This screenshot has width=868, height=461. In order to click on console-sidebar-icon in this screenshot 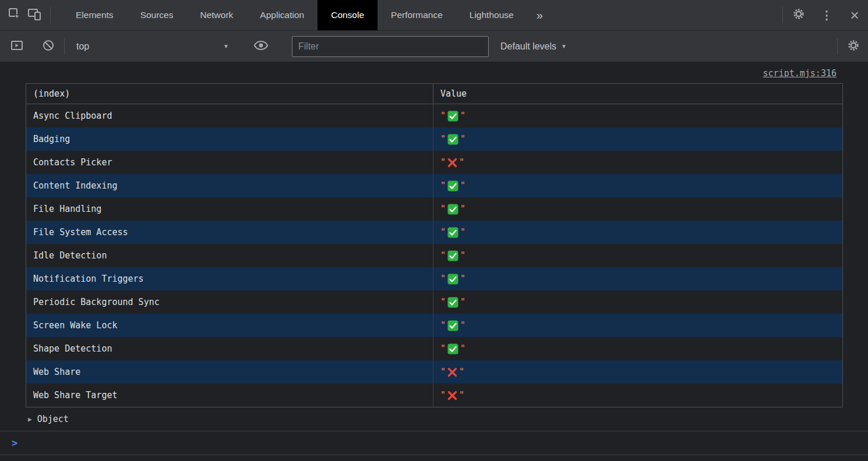, I will do `click(17, 47)`.